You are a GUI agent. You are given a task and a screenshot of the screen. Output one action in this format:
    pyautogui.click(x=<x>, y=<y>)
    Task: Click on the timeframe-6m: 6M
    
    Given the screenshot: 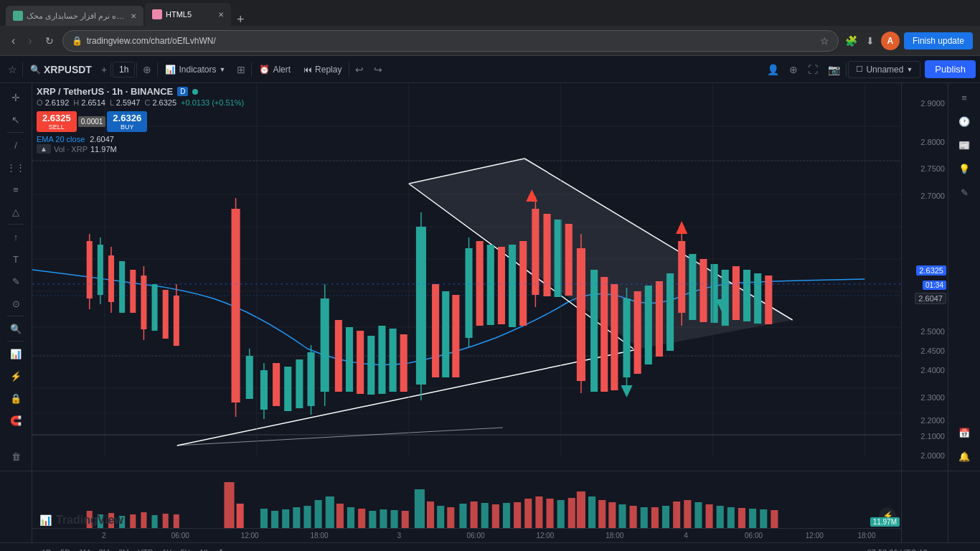 What is the action you would take?
    pyautogui.click(x=123, y=550)
    